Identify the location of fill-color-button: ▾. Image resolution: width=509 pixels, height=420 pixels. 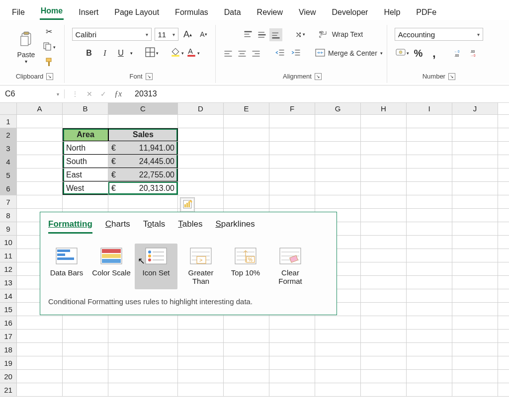
(177, 53).